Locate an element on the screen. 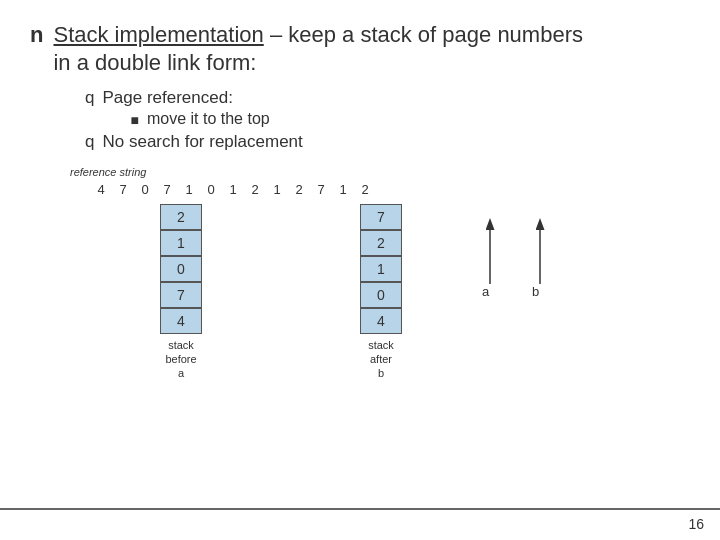  stack-after-box-1: 2 is located at coordinates (381, 243).